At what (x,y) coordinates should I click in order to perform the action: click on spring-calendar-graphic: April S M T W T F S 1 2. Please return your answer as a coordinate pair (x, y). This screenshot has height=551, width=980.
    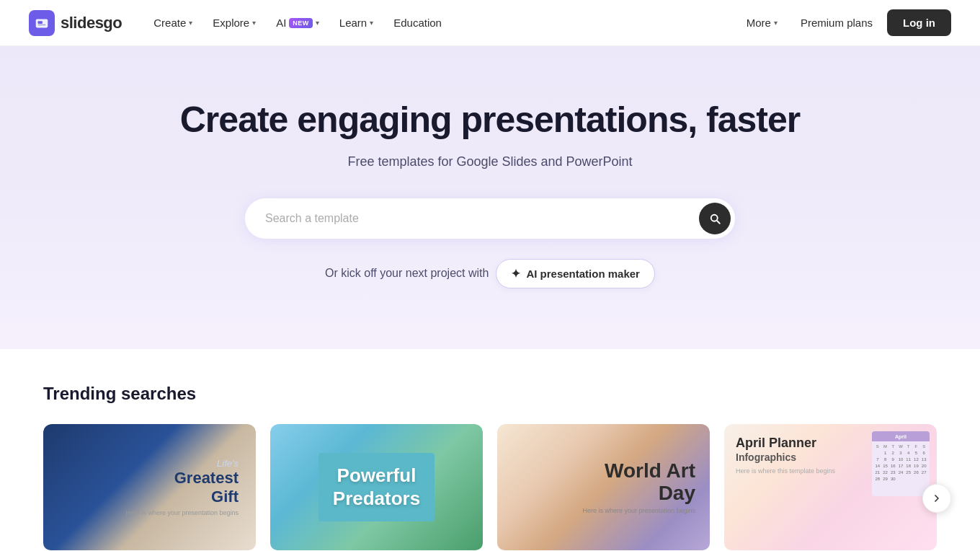
    Looking at the image, I should click on (901, 464).